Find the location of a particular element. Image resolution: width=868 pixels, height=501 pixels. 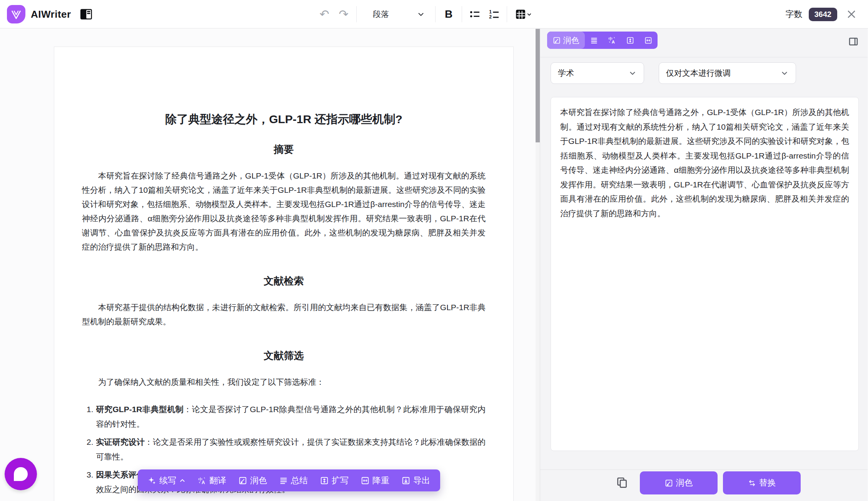

screening-intro: 为了确保纳入文献的质量和相关性，我们设定了以下筛选标准： is located at coordinates (284, 382).